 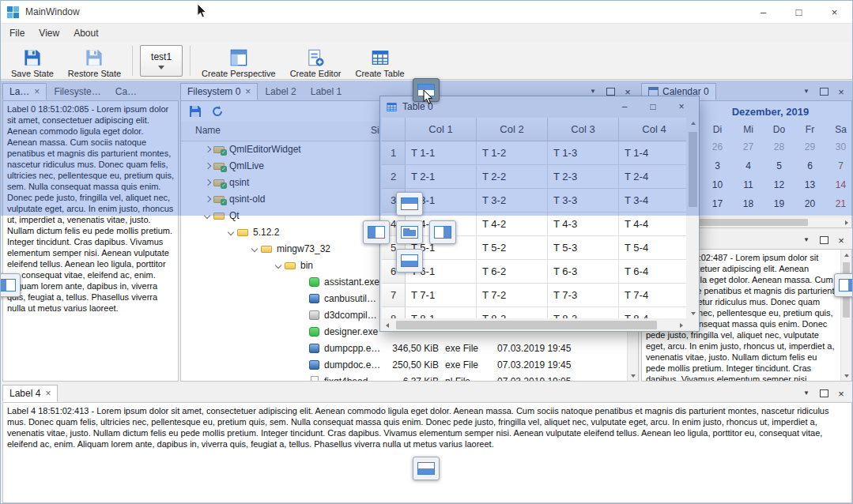 What do you see at coordinates (410, 261) in the screenshot?
I see `drop-indicator-area-bottom` at bounding box center [410, 261].